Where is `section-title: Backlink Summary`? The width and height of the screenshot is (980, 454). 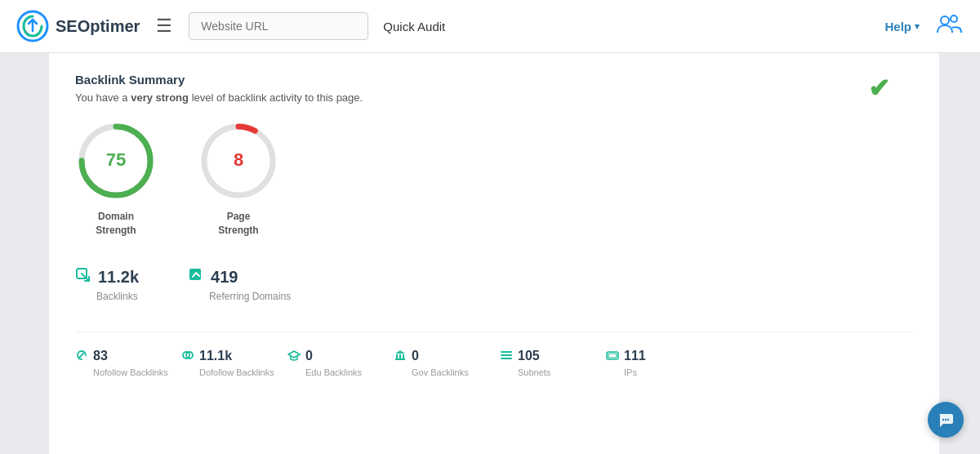
section-title: Backlink Summary is located at coordinates (494, 80).